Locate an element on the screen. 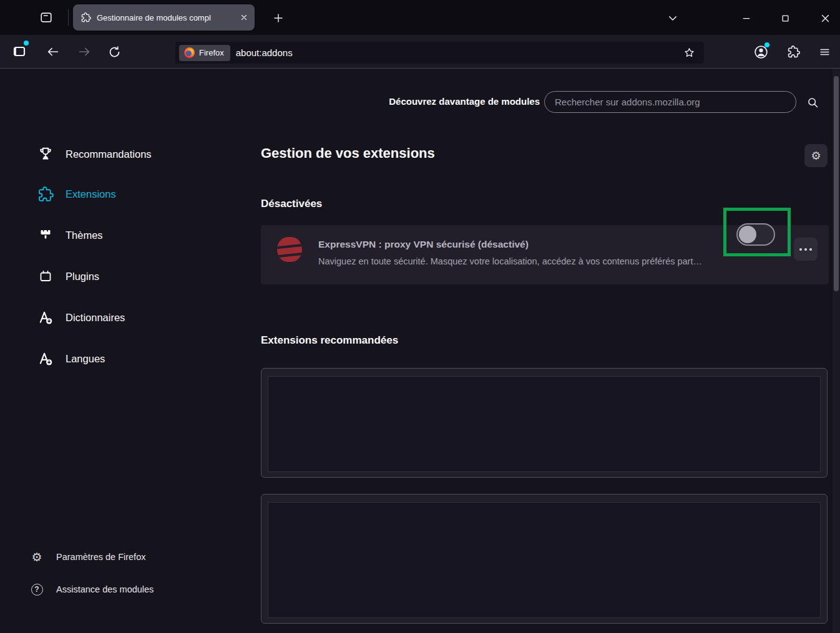 The width and height of the screenshot is (840, 633). plug-icon is located at coordinates (46, 276).